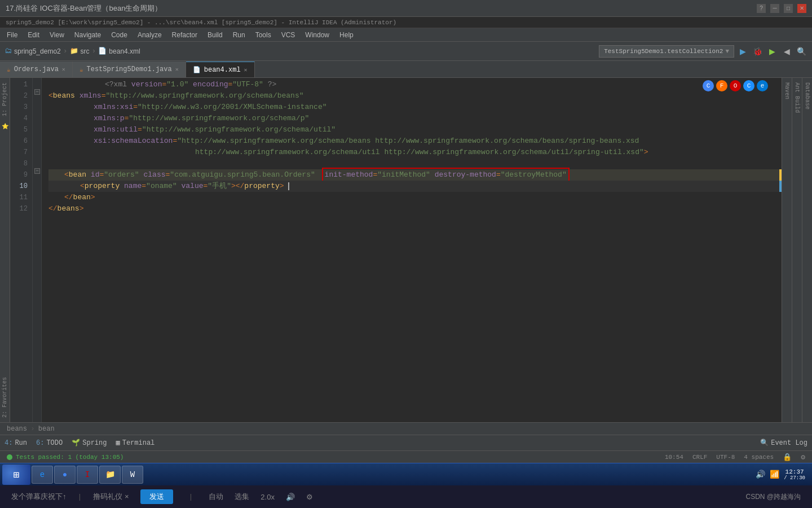  What do you see at coordinates (406, 443) in the screenshot?
I see `bottom-toolbar: 4: Run 6: TODO 🌱 Spring ▦ Terminal 🔍 Eve…` at bounding box center [406, 443].